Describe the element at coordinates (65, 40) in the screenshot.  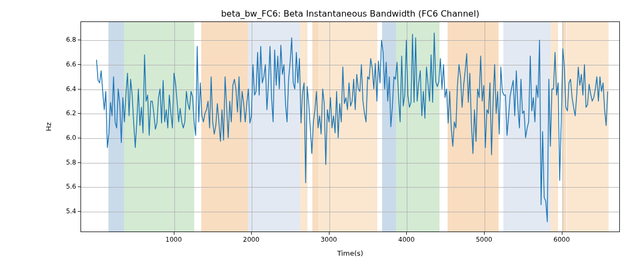
I see `y-tick-label: 6.8` at that location.